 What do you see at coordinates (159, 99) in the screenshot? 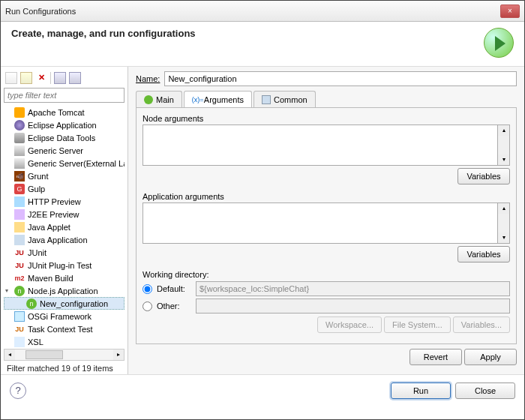
I see `tab-main: Main` at bounding box center [159, 99].